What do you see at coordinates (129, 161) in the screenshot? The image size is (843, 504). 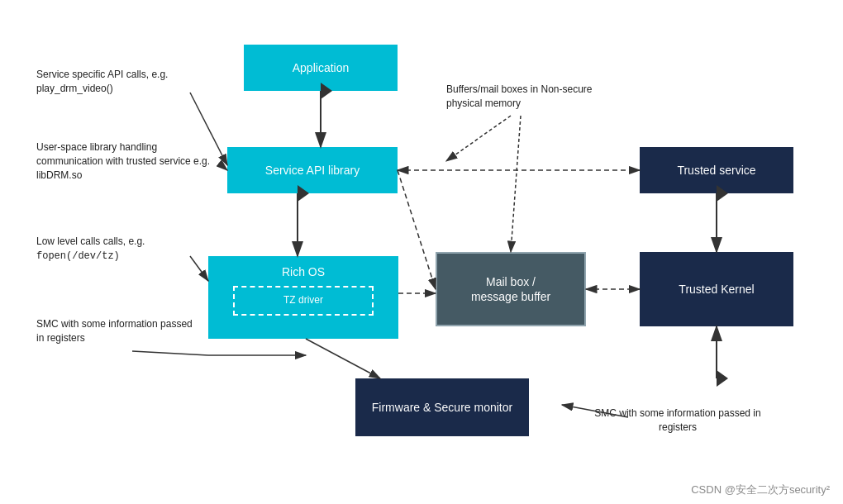 I see `user-space-label: User-space library handling communicatio…` at bounding box center [129, 161].